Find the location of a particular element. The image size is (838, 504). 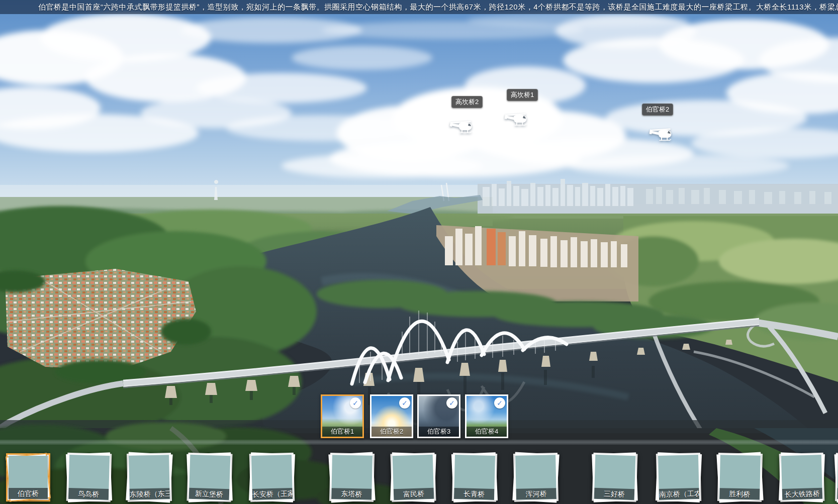

filmstrip-divider is located at coordinates (419, 442).